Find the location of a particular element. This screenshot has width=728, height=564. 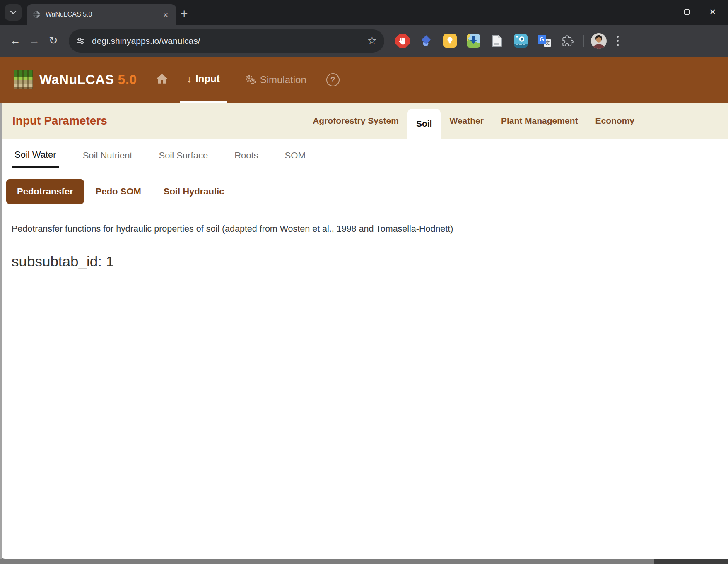

exif-camera-extension-icon is located at coordinates (521, 41).